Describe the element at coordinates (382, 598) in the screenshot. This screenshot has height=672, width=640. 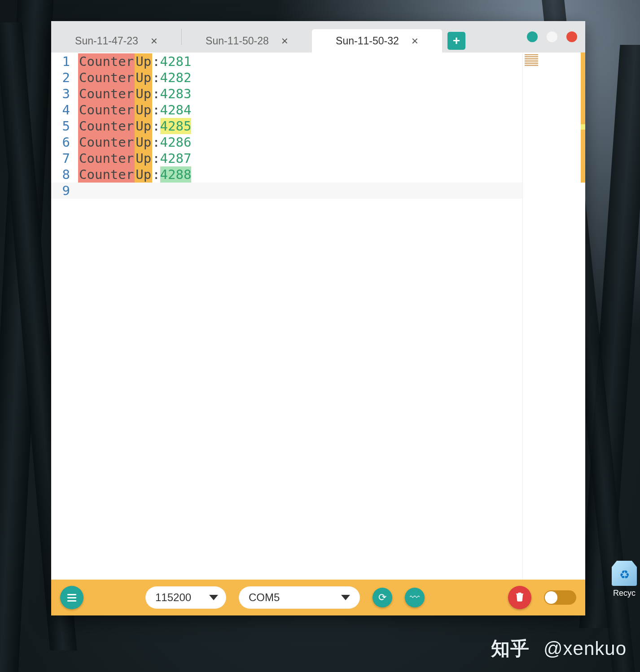
I see `refresh-button: ⟳` at that location.